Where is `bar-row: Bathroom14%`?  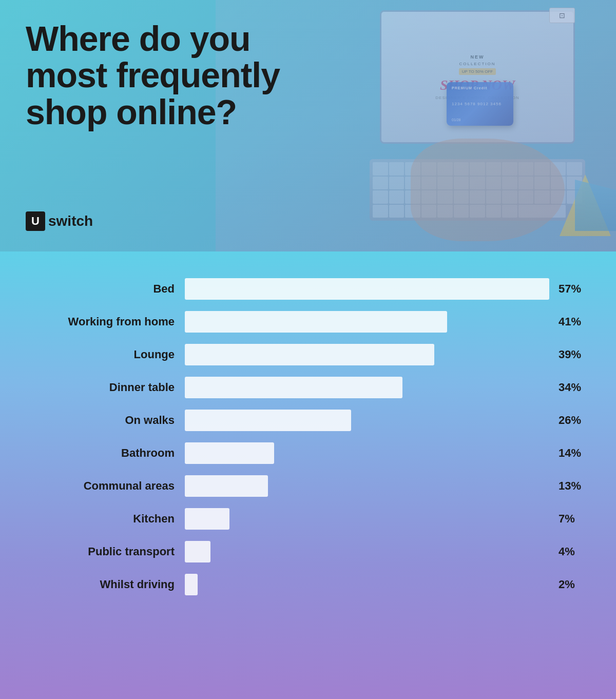
bar-row: Bathroom14% is located at coordinates (308, 453).